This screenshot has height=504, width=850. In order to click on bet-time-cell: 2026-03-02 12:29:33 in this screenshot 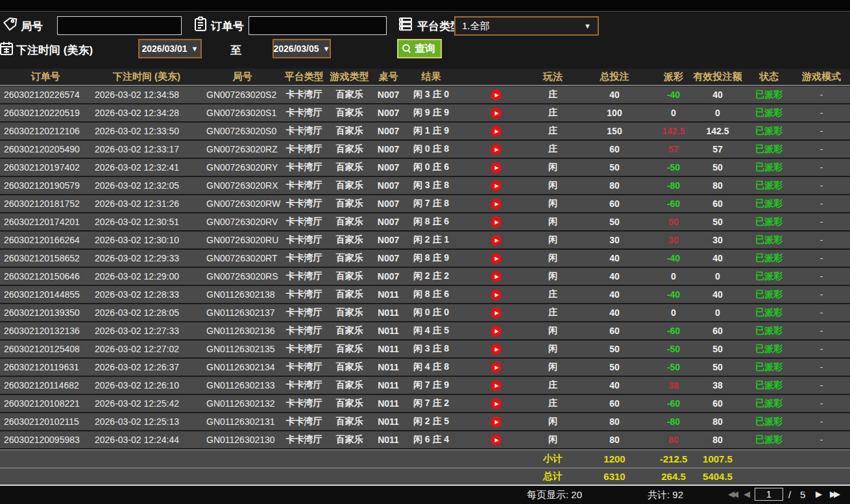, I will do `click(147, 258)`.